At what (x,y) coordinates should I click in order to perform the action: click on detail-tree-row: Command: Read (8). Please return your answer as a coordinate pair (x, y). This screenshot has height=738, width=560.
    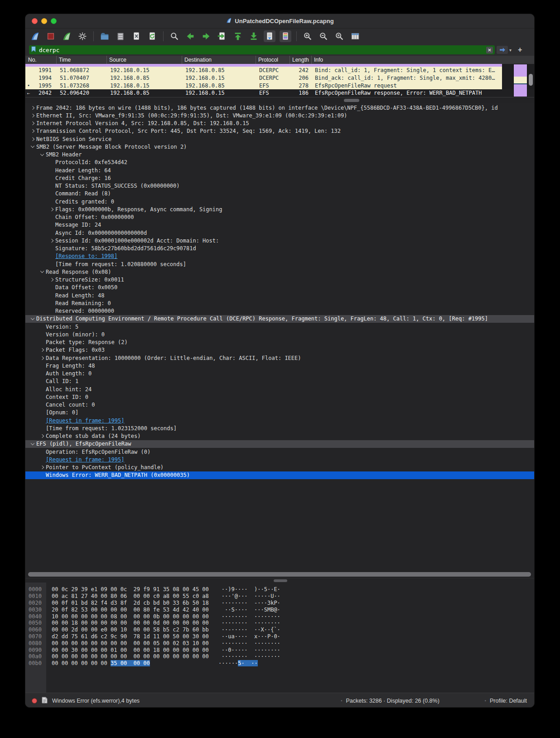
    Looking at the image, I should click on (280, 194).